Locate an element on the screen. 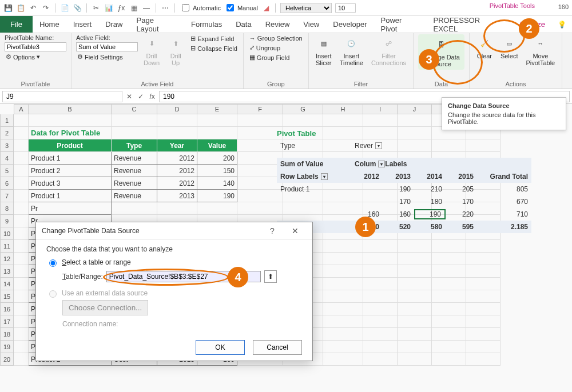  fx-icon: fx is located at coordinates (152, 97).